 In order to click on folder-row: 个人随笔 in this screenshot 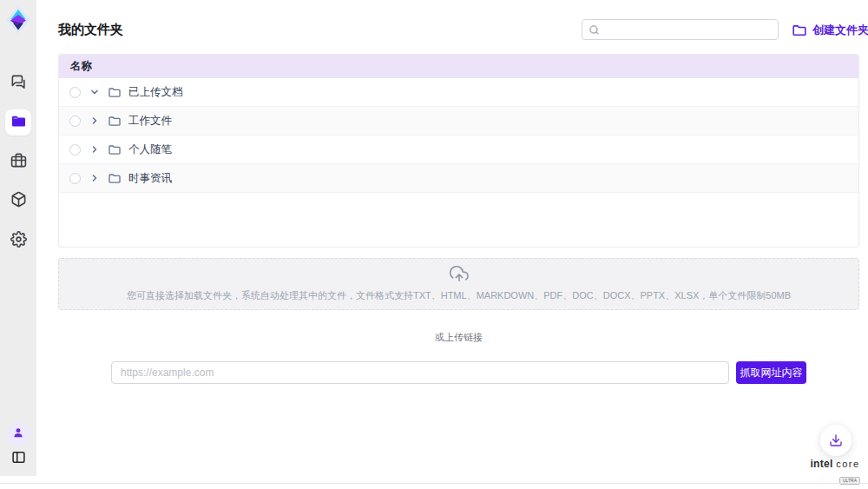, I will do `click(458, 149)`.